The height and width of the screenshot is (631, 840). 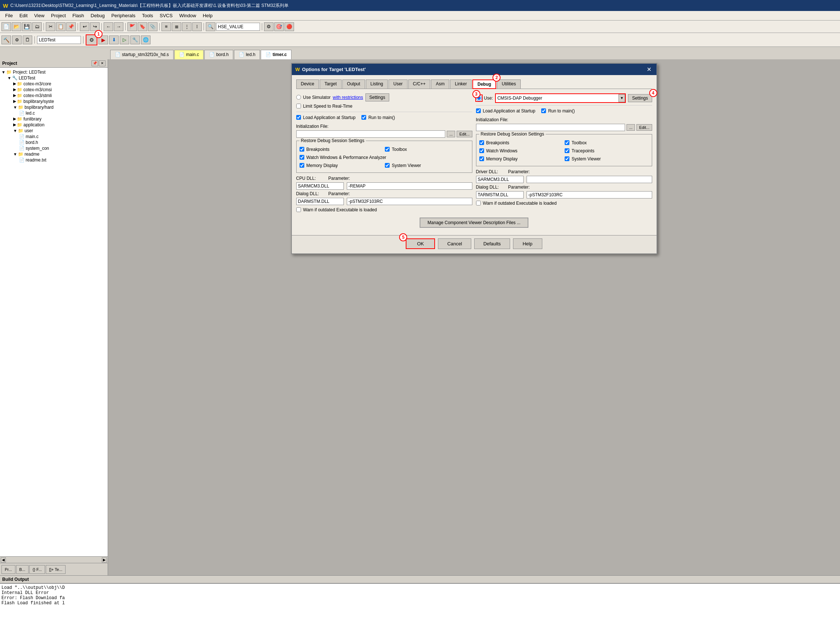 What do you see at coordinates (509, 84) in the screenshot?
I see `dialog-tab-utilities: Utilities` at bounding box center [509, 84].